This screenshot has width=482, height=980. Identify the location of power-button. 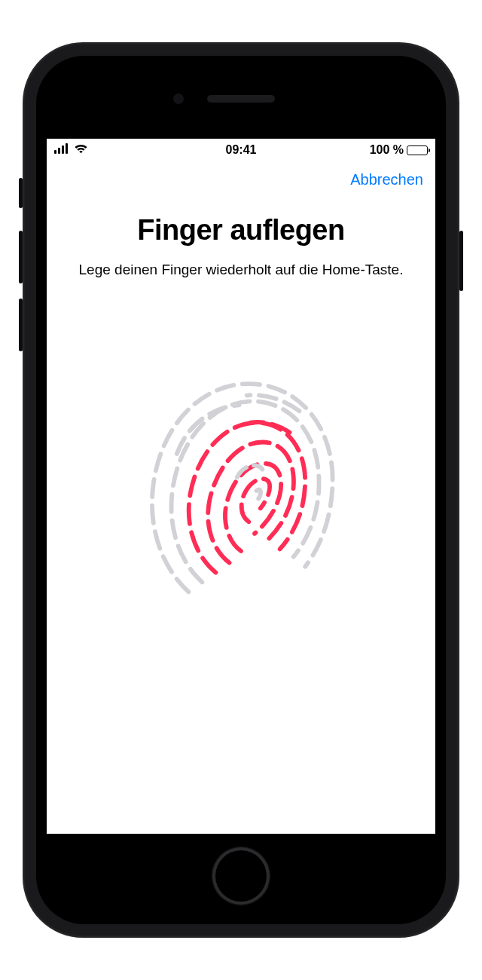
(461, 261).